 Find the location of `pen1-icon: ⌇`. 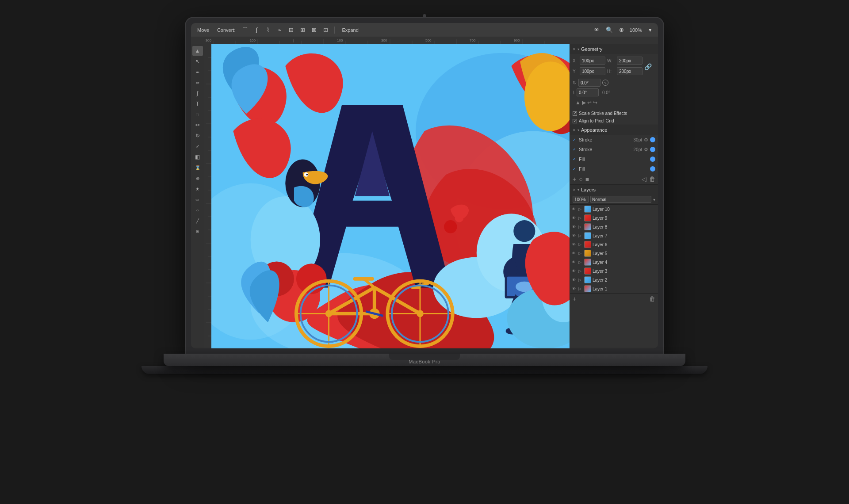

pen1-icon: ⌇ is located at coordinates (268, 30).